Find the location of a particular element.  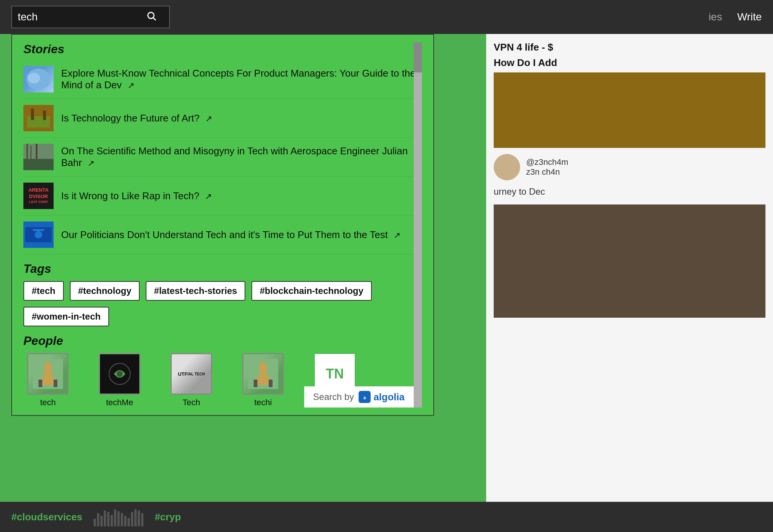

story-item: Explore Must-Know Technical Concepts For… is located at coordinates (223, 79).